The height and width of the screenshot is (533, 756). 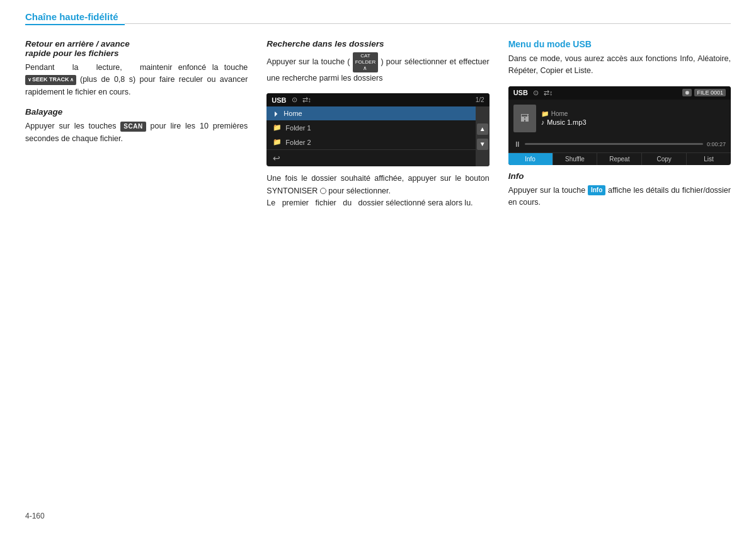 I want to click on folder2-icon: 📁, so click(x=277, y=142).